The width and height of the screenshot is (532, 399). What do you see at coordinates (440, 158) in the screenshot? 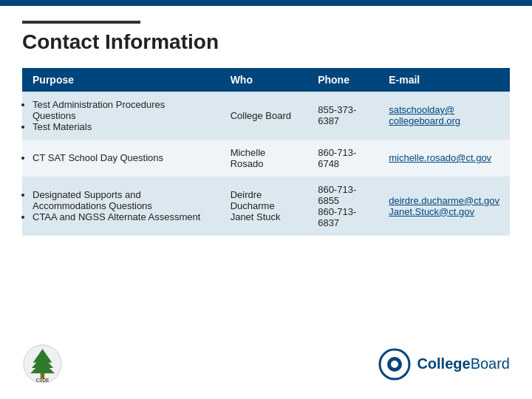
I see `email-link: michelle.rosado@ct.gov` at bounding box center [440, 158].